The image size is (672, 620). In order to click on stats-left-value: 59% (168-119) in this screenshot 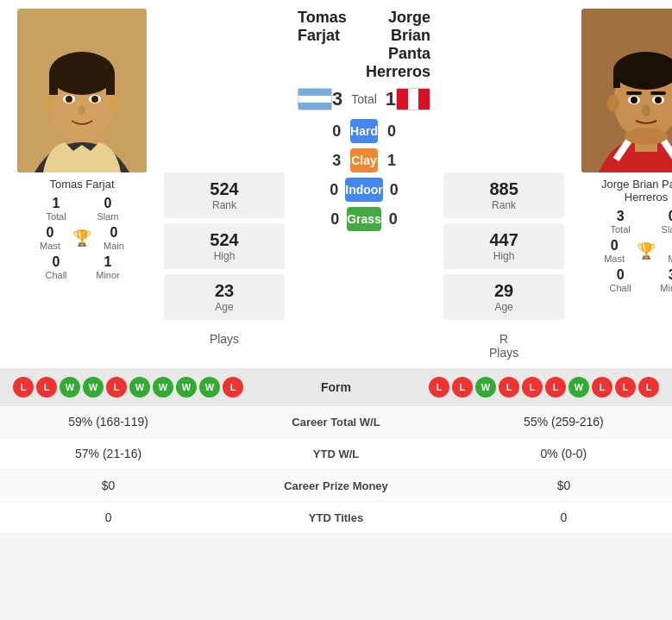, I will do `click(109, 422)`.